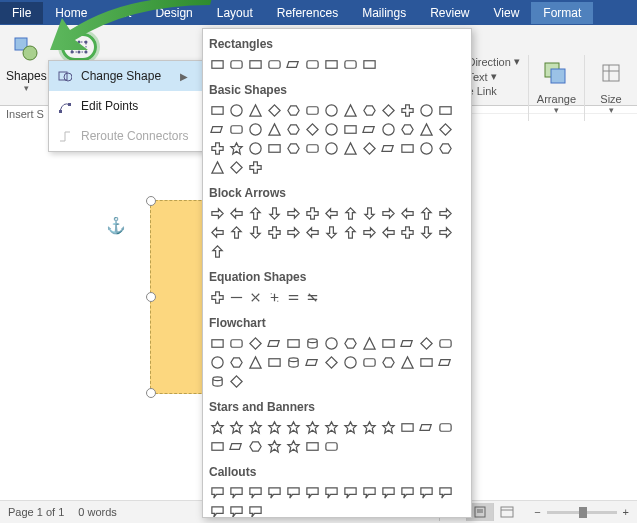 The width and height of the screenshot is (637, 523). Describe the element at coordinates (22, 13) in the screenshot. I see `tab-file: File` at that location.